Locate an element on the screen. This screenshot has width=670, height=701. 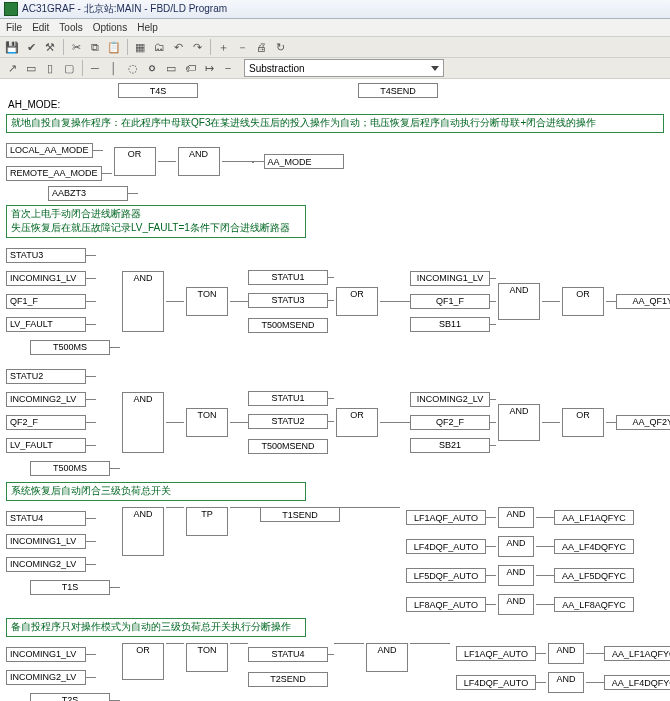
signal-t4s: T4S is located at coordinates (158, 90).